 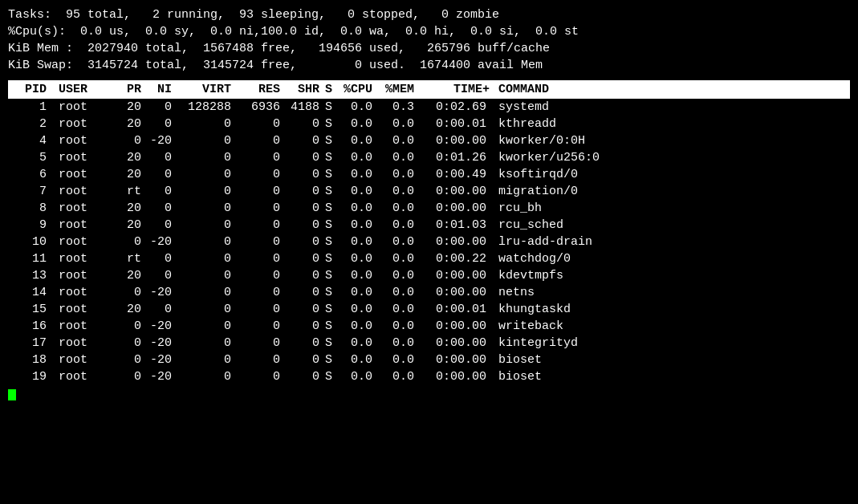 I want to click on header-cpu: %CPU, so click(x=355, y=90).